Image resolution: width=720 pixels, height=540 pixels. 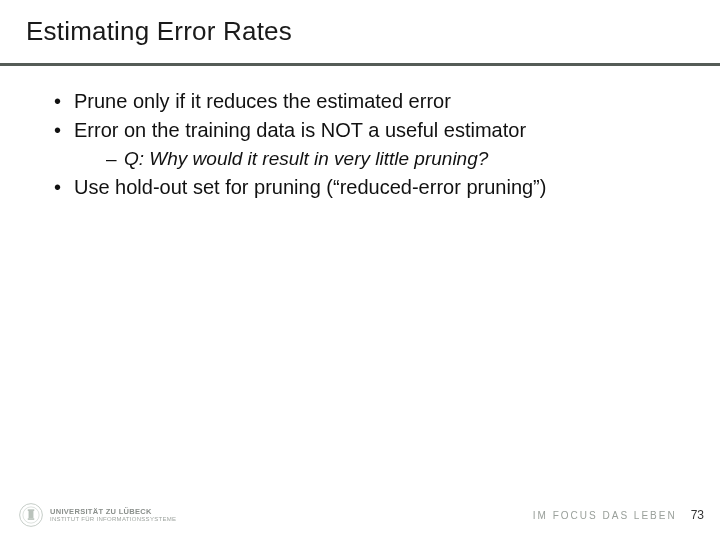 I want to click on university-text: UNIVERSITÄT ZU LÜBECK INSTITUT FÜR INFOR…, so click(x=113, y=515).